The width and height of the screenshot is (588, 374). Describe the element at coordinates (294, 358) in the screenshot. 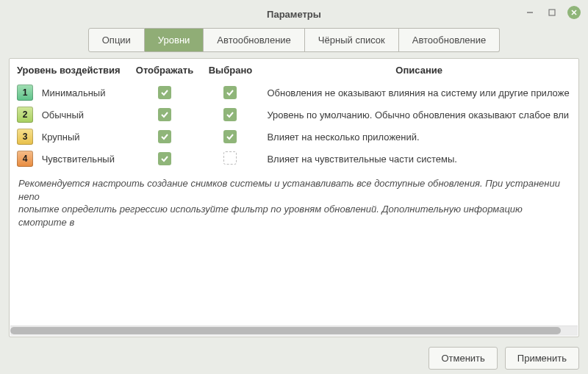

I see `dialog-footer: Отменить Применить` at that location.